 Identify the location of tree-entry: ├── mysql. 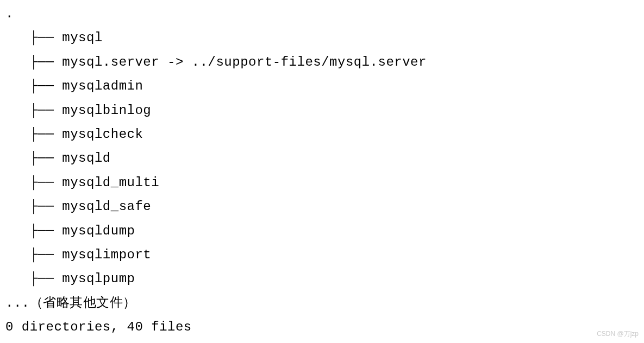
(322, 38).